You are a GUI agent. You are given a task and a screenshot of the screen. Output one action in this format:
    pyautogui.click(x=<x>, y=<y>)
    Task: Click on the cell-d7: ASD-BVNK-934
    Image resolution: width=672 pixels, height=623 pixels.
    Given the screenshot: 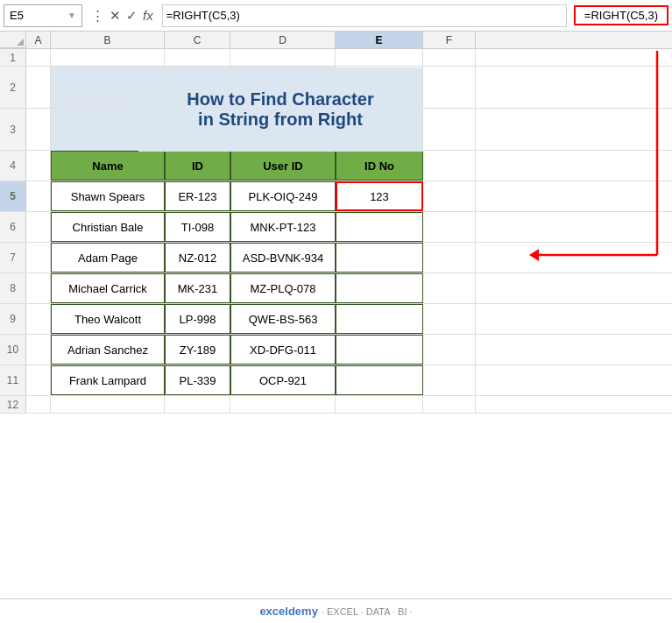 What is the action you would take?
    pyautogui.click(x=283, y=258)
    